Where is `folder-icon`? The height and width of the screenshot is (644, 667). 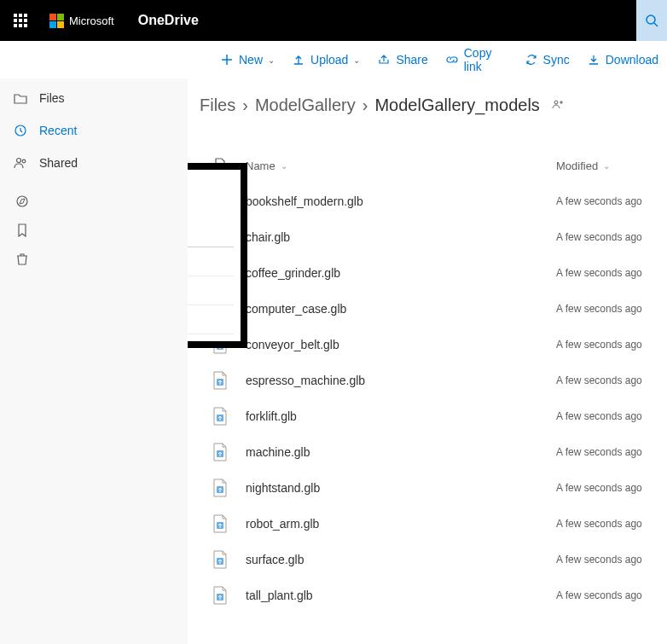 folder-icon is located at coordinates (20, 98).